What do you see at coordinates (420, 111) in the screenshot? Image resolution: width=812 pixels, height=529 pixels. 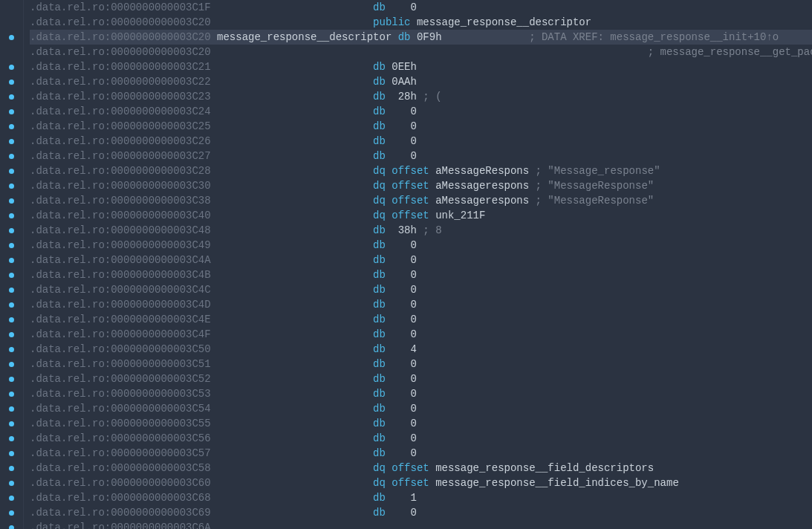 I see `asm-line: .data.rel.ro:0000000000003C24 db 0` at bounding box center [420, 111].